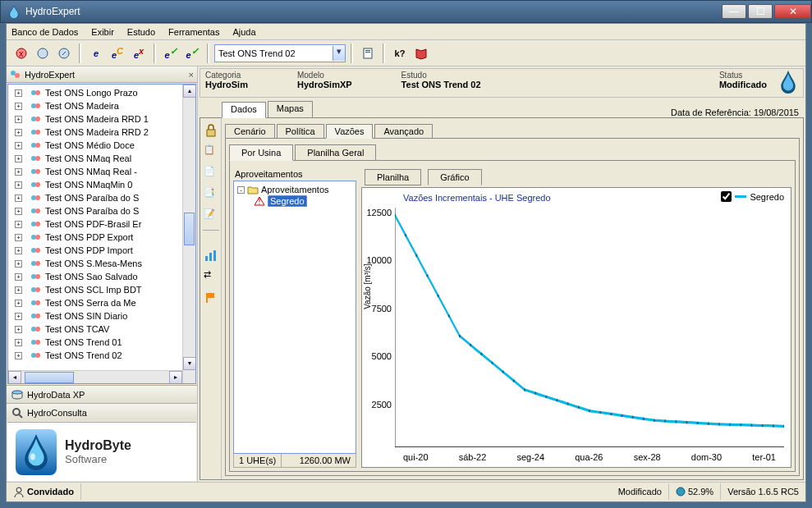 This screenshot has width=812, height=508. What do you see at coordinates (102, 234) in the screenshot?
I see `sidebar-tree: +Test ONS Longo Prazo+Test ONS Madeira+T…` at bounding box center [102, 234].